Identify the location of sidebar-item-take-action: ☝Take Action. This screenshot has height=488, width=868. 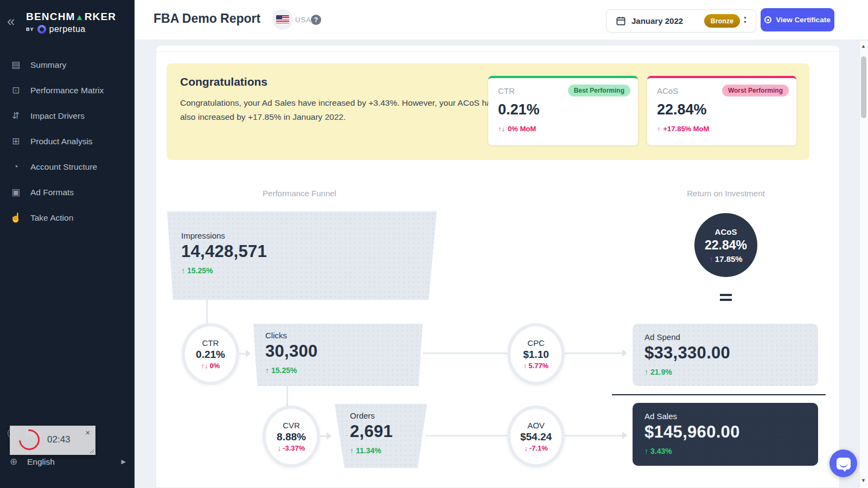
(67, 218).